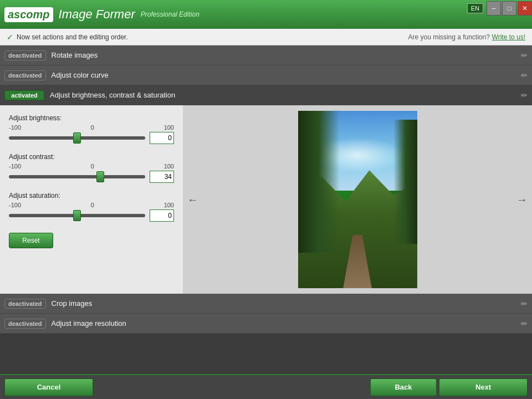 The image size is (532, 399). Describe the element at coordinates (524, 95) in the screenshot. I see `edit-icon-brightness: ✏` at that location.